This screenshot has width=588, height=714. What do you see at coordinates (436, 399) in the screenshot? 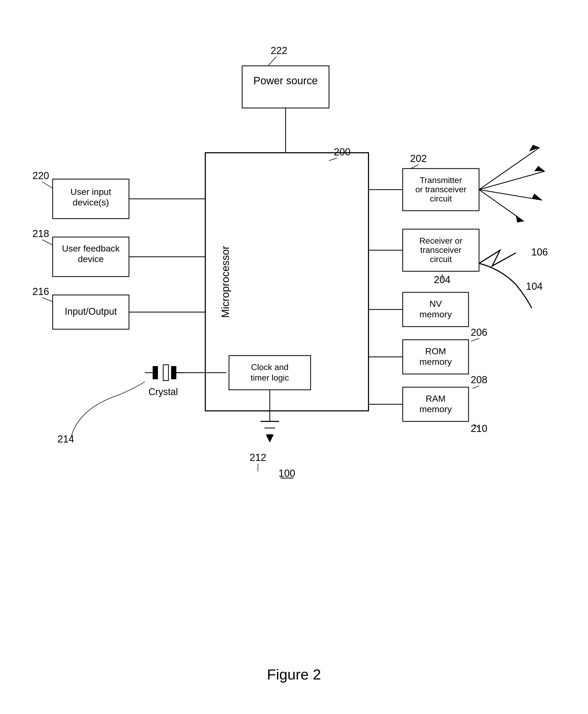
I see `svg-text: RAM` at bounding box center [436, 399].